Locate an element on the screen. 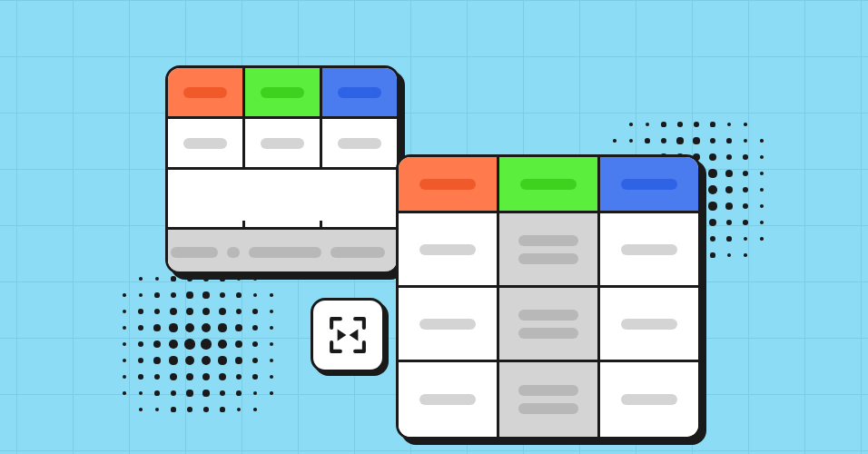 This screenshot has height=454, width=868. table-left is located at coordinates (282, 170).